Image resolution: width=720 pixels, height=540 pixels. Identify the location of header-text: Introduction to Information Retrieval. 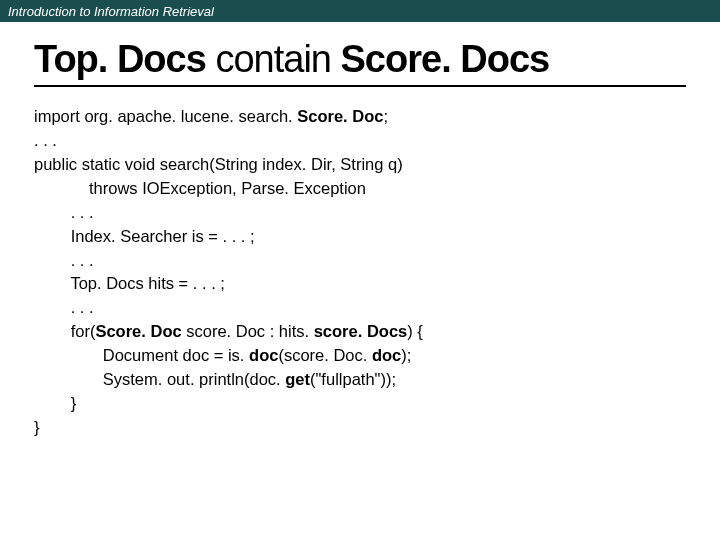
(111, 12).